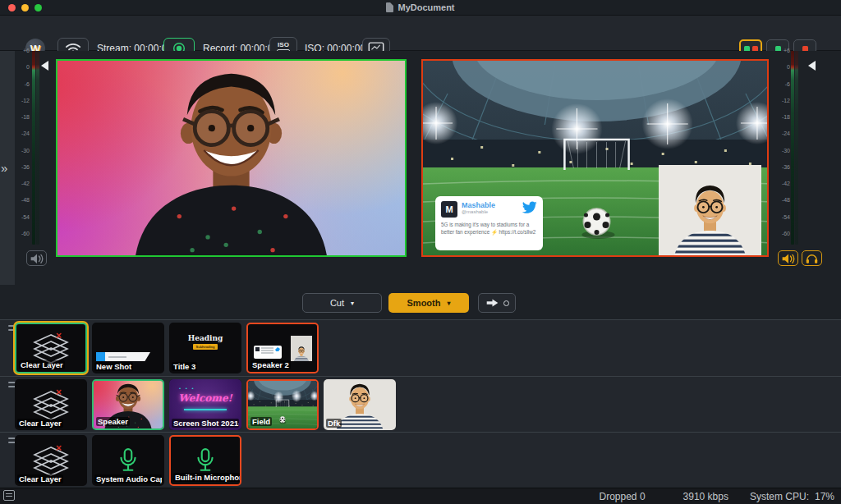 The image size is (841, 504). What do you see at coordinates (205, 405) in the screenshot?
I see `shot-screen-shot: • • • Welcome! Screen Shot 2021-1` at bounding box center [205, 405].